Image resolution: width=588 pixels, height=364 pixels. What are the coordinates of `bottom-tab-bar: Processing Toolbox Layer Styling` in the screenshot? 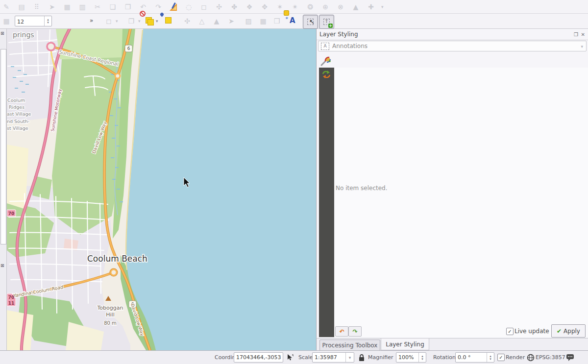 It's located at (452, 344).